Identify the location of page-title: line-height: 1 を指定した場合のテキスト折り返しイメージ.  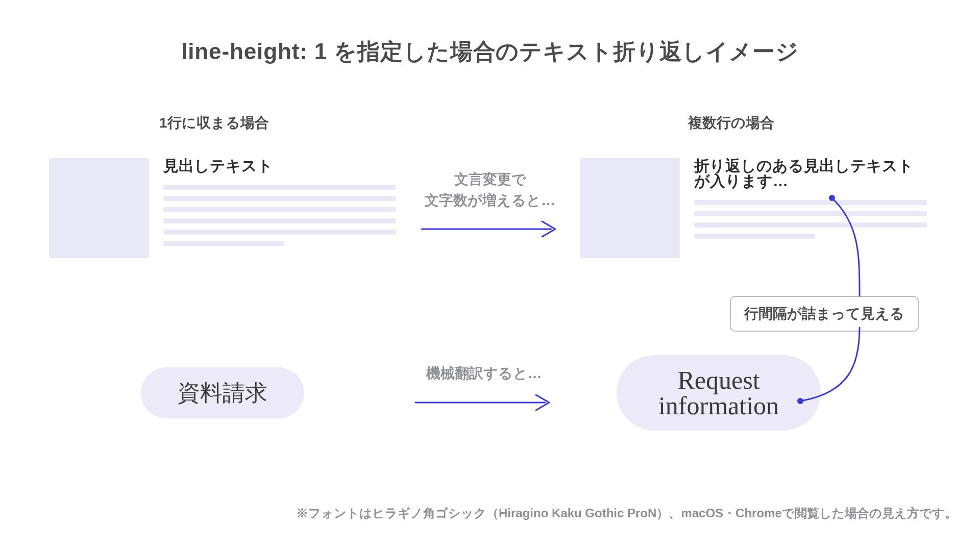
(490, 52).